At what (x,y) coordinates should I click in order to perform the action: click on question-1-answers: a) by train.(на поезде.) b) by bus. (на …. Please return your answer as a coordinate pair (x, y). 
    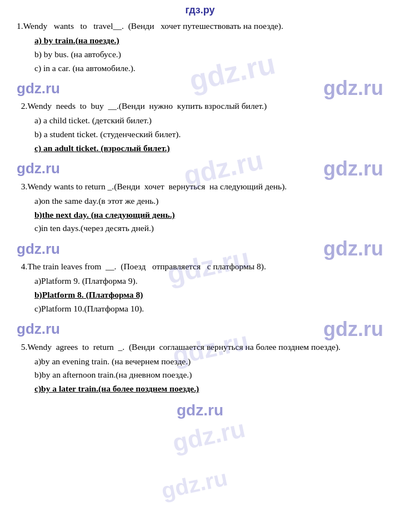
    Looking at the image, I should click on (209, 54).